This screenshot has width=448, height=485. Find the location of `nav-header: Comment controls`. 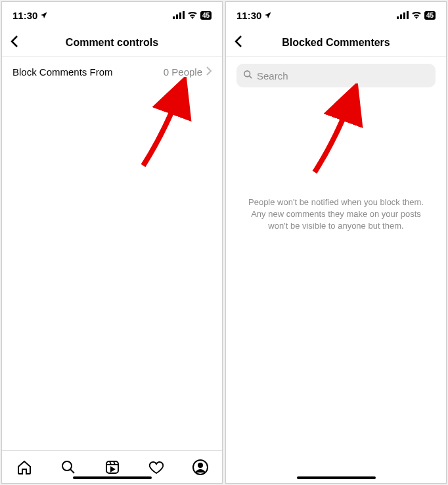

nav-header: Comment controls is located at coordinates (112, 43).